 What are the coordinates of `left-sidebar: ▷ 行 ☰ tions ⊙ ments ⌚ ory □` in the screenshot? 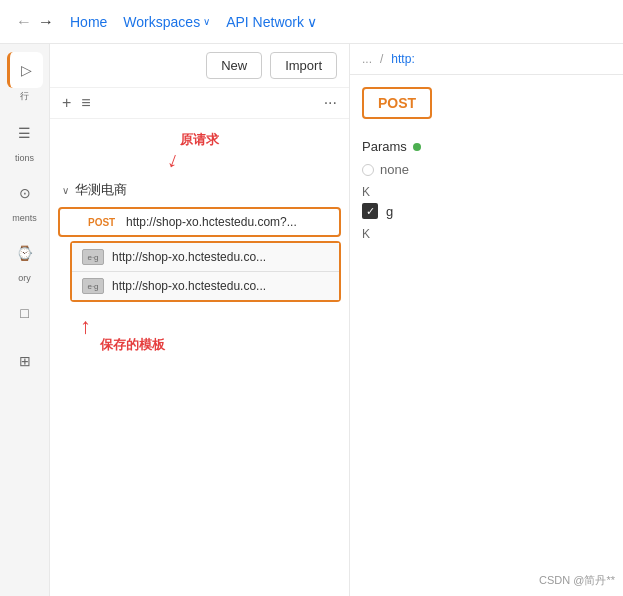 It's located at (25, 320).